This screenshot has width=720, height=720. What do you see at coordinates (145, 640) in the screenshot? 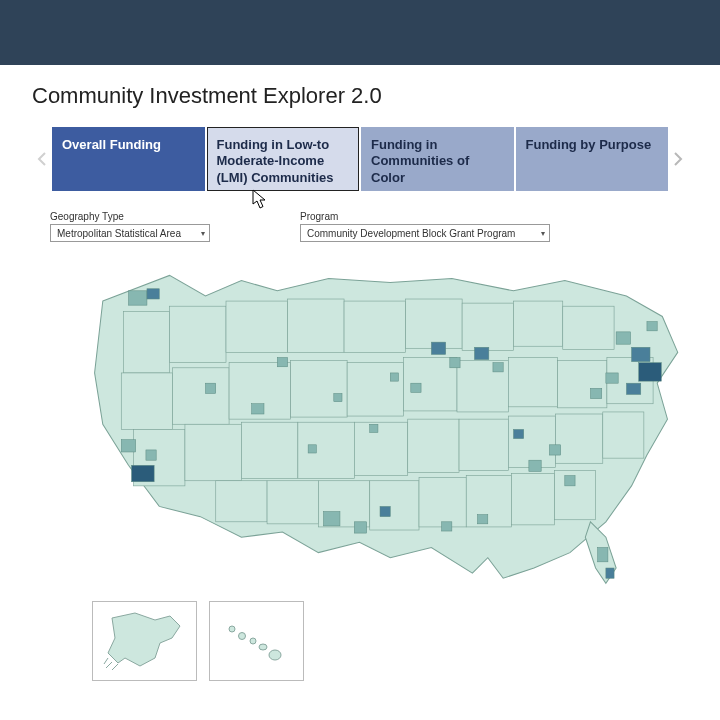
I see `alaska-icon` at bounding box center [145, 640].